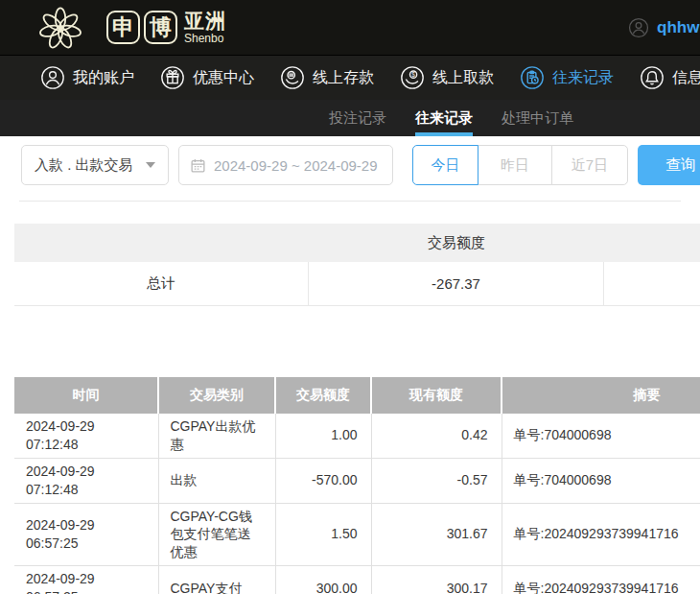  I want to click on cell-amount: 1.50, so click(323, 535).